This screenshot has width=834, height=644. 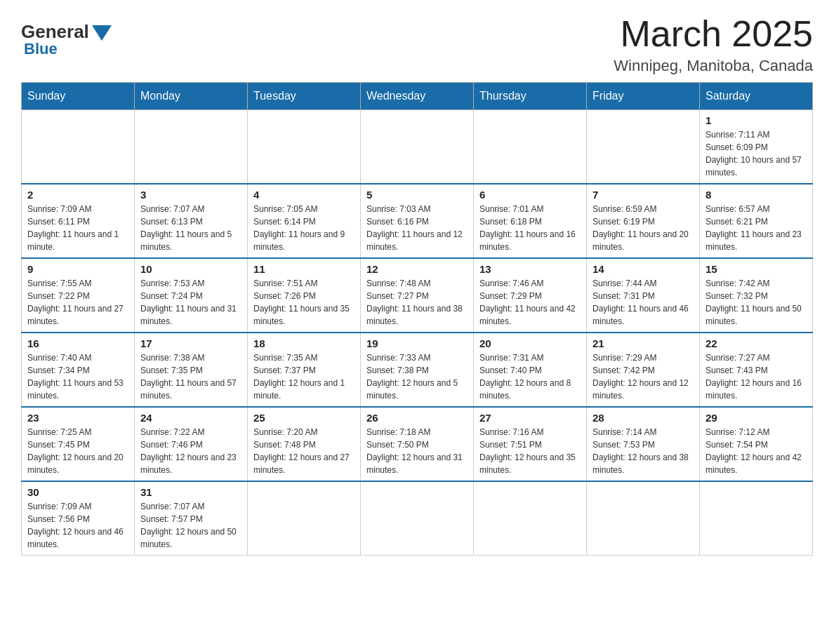 I want to click on calendar-cell: 15Sunrise: 7:42 AMSunset: 7:32 PMDayligh…, so click(x=757, y=295).